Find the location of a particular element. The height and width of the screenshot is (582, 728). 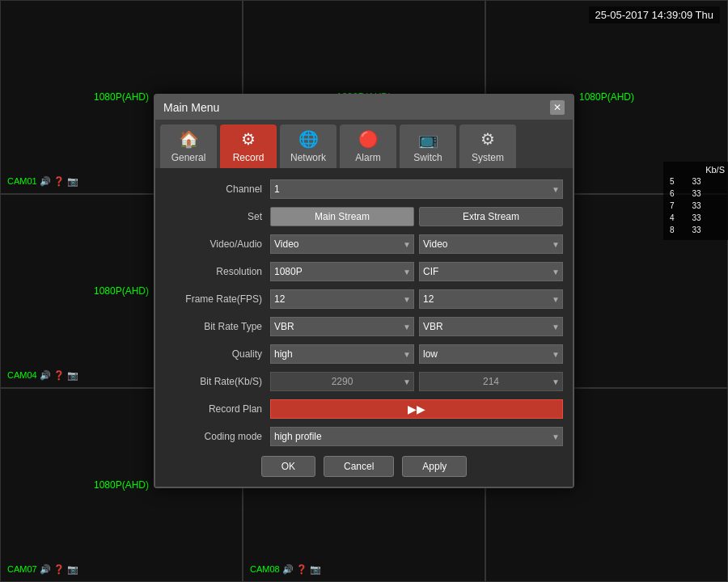

stream-header-row: Set Main Stream Extra Stream is located at coordinates (364, 217).